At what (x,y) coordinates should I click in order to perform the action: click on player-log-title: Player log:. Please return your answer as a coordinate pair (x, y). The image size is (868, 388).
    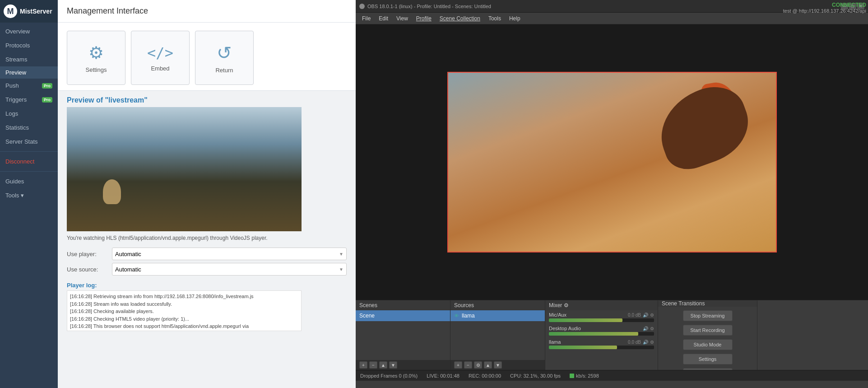
    Looking at the image, I should click on (207, 285).